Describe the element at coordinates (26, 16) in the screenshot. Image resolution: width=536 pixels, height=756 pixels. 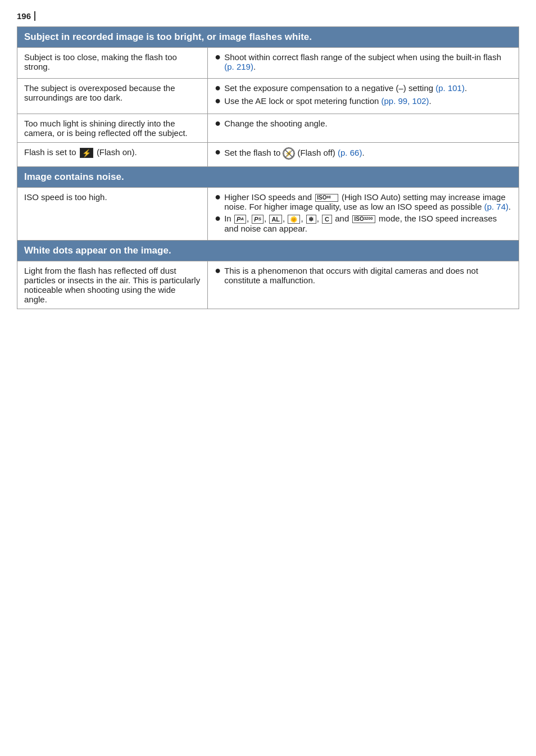
I see `page-number: 196` at that location.